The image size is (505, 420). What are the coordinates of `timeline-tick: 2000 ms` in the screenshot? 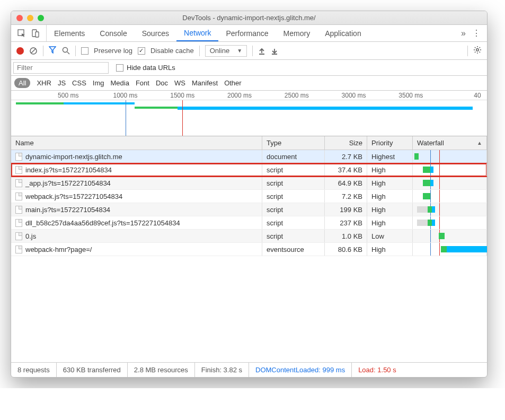 It's located at (240, 95).